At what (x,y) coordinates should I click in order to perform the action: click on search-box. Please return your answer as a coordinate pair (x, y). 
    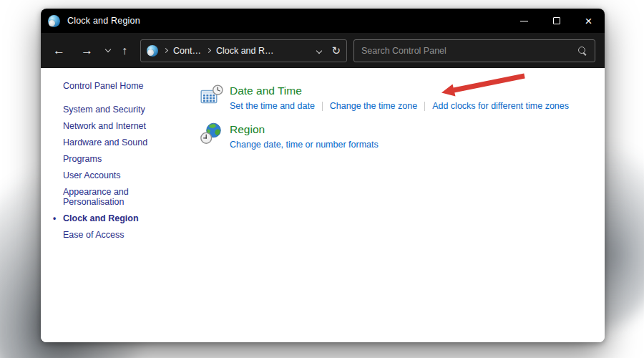
    Looking at the image, I should click on (474, 51).